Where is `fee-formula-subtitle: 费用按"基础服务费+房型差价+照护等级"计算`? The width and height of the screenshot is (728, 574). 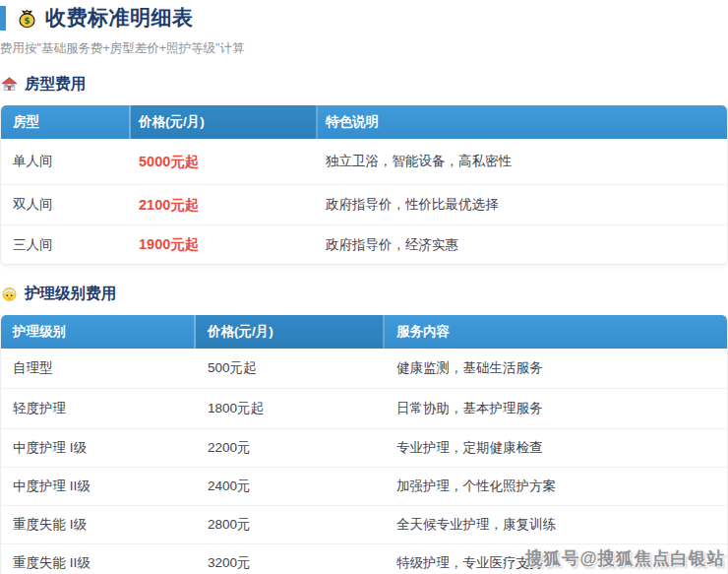
fee-formula-subtitle: 费用按"基础服务费+房型差价+照护等级"计算 is located at coordinates (364, 49).